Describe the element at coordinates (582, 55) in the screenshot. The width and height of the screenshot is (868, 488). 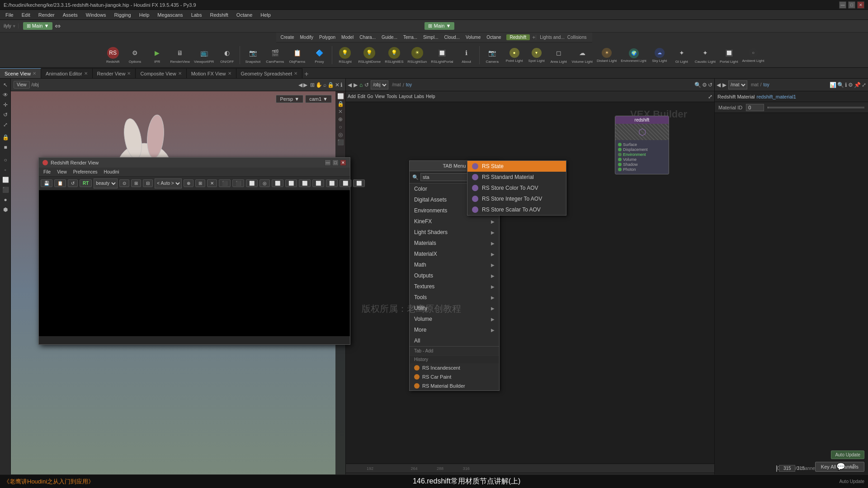
I see `tb-volumelight-btn: ☁ Volume Light` at that location.